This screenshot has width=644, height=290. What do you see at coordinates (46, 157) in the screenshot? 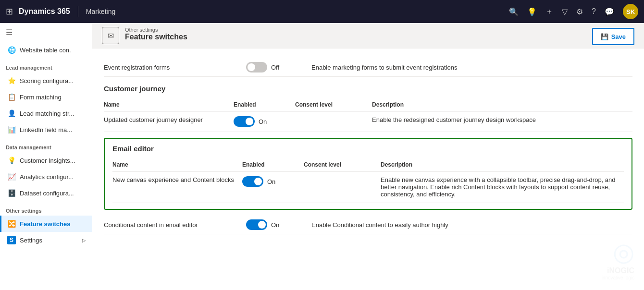
I see `sidebar: ☰ 🌐 Website table con. Lead management ⭐…` at bounding box center [46, 157].